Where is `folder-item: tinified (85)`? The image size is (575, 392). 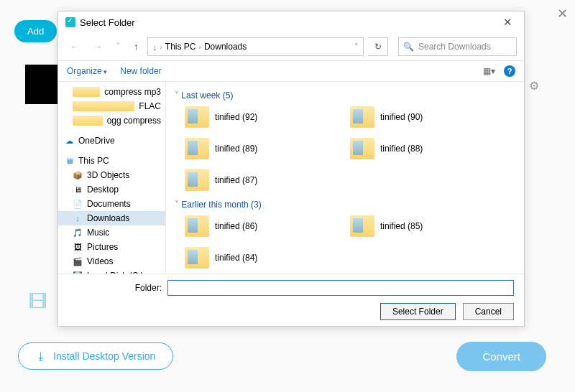 folder-item: tinified (85) is located at coordinates (415, 226).